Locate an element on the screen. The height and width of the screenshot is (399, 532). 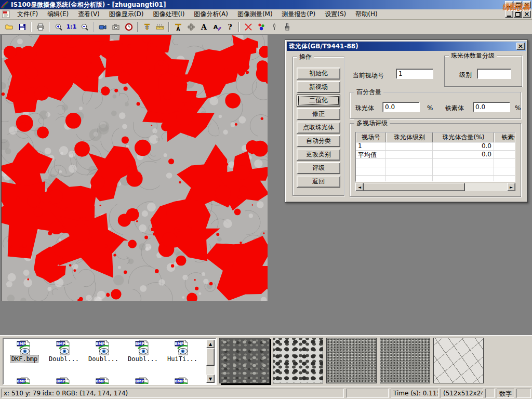
table-row: 平均值 0.0 is located at coordinates (435, 155).